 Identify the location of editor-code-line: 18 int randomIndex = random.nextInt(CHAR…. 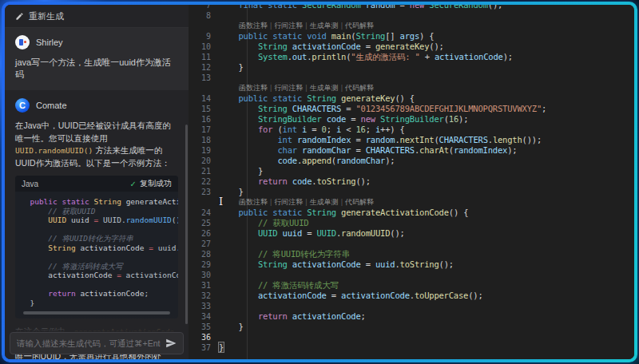
(411, 140).